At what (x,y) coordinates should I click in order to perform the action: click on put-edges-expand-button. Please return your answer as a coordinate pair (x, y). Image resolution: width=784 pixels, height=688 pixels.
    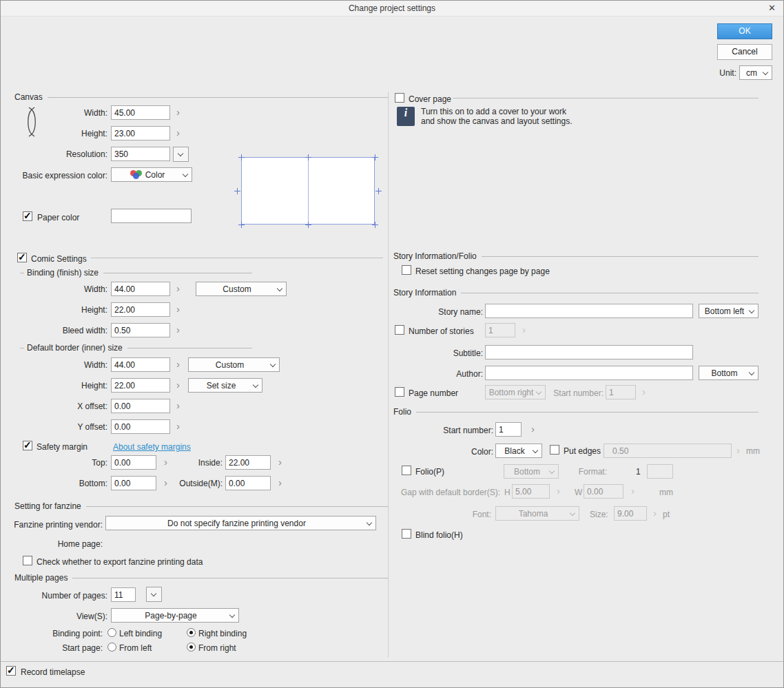
    Looking at the image, I should click on (739, 450).